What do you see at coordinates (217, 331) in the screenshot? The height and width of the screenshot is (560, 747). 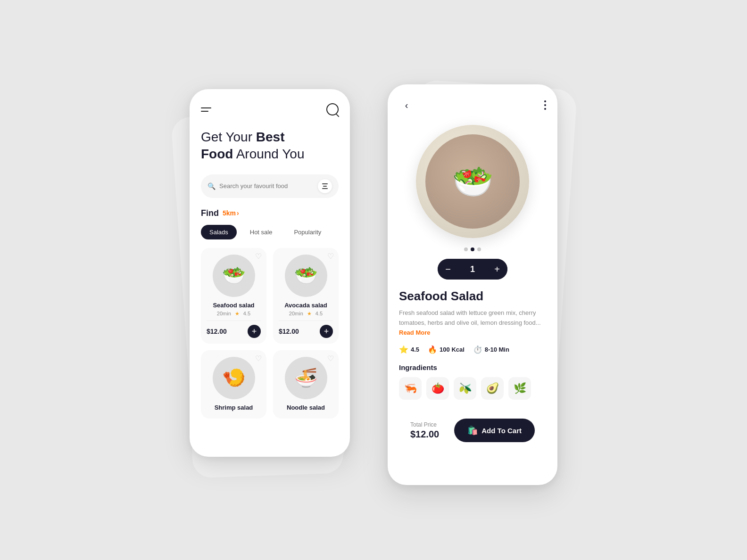 I see `food-price-seafood: $12.00` at bounding box center [217, 331].